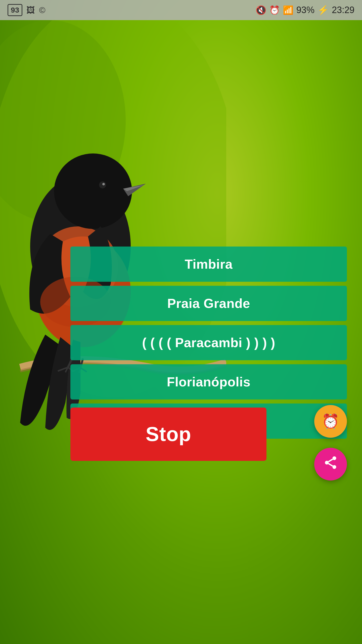 The height and width of the screenshot is (644, 362). I want to click on battery-icon: ⚡, so click(323, 10).